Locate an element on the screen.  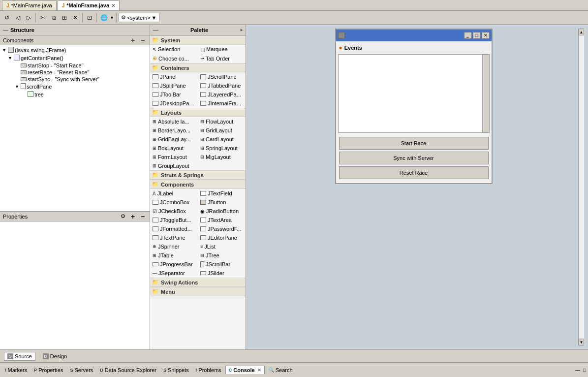
tree-item-resetrace: resetRace - "Reset Race" is located at coordinates (75, 72).